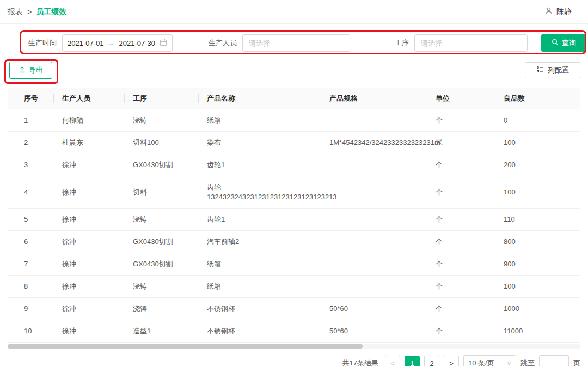 This screenshot has width=588, height=366. What do you see at coordinates (528, 362) in the screenshot?
I see `jump-to-label: 跳至` at bounding box center [528, 362].